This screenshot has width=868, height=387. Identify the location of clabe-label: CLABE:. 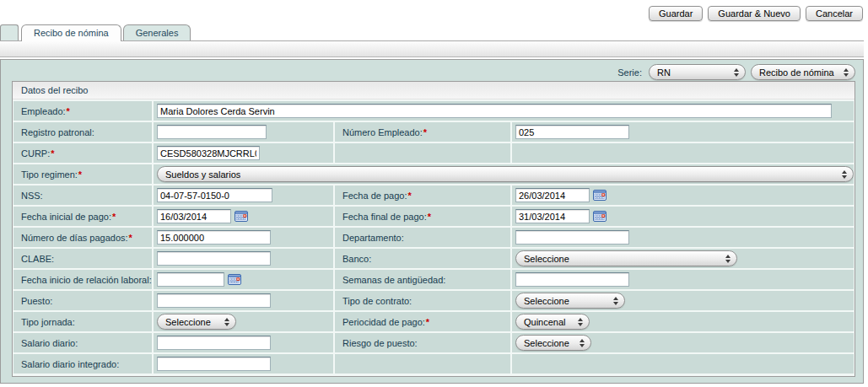
(83, 258).